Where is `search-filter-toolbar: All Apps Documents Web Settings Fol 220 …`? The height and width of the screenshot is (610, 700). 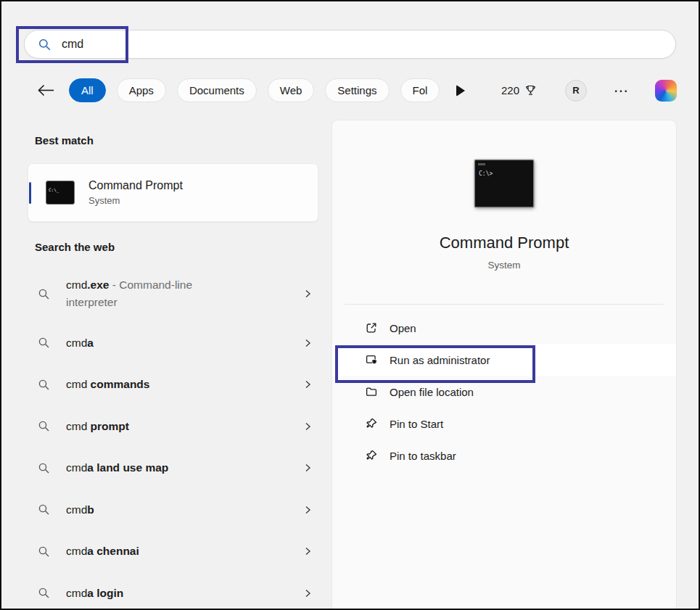 search-filter-toolbar: All Apps Documents Web Settings Fol 220 … is located at coordinates (357, 90).